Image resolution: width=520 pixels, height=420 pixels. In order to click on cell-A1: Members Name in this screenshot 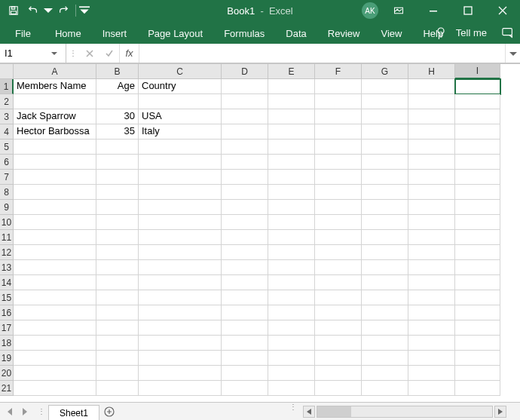, I will do `click(55, 87)`.